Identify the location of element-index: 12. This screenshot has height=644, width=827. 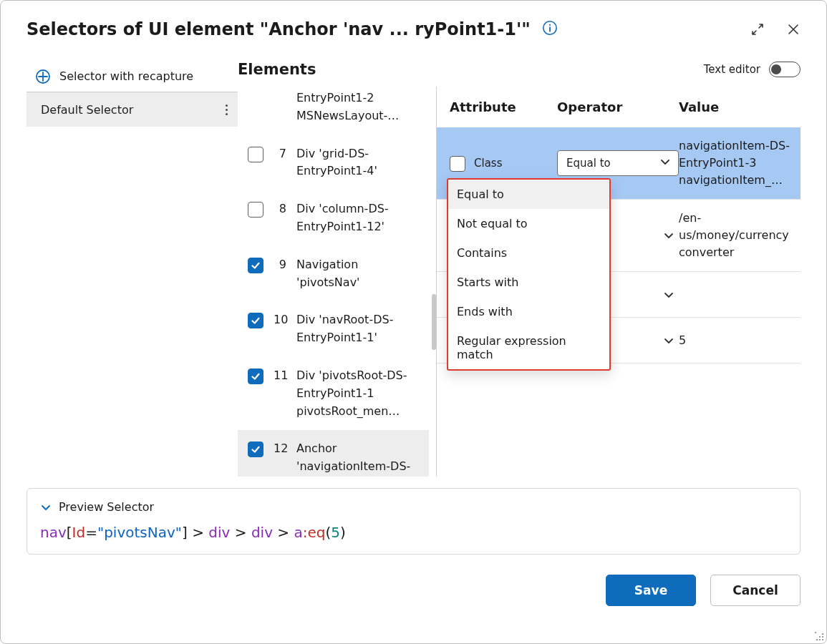
(280, 448).